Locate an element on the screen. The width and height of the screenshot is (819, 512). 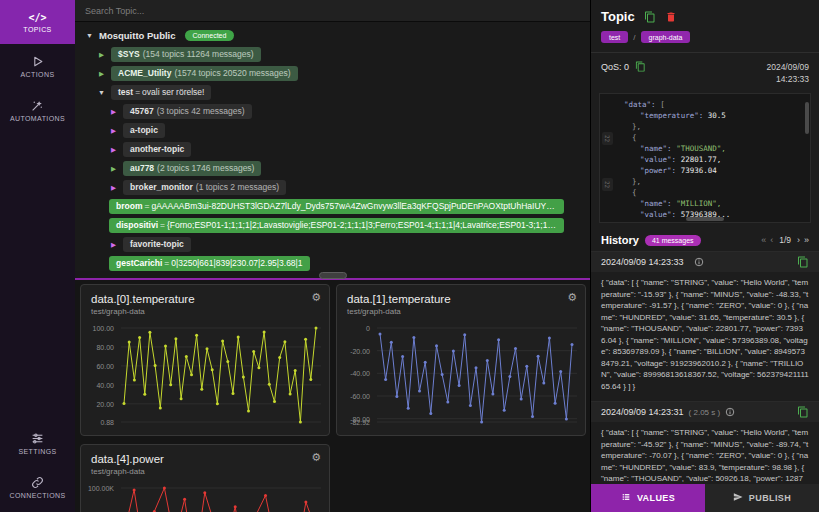
detail-bottom-tabs: VALUES PUBLISH is located at coordinates (705, 498).